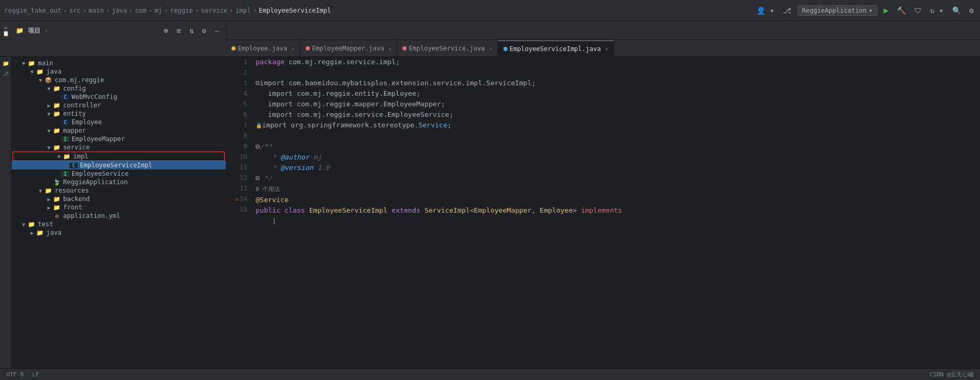 This screenshot has height=380, width=980. What do you see at coordinates (48, 191) in the screenshot?
I see `folder-icon-resources: 📁` at bounding box center [48, 191].